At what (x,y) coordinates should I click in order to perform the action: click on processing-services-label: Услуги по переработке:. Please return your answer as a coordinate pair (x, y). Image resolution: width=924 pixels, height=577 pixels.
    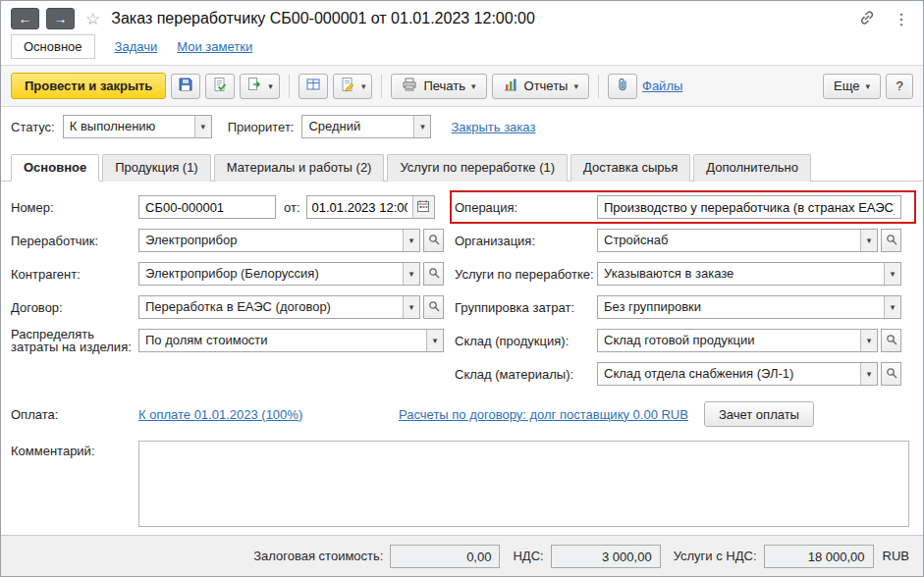
    Looking at the image, I should click on (526, 275).